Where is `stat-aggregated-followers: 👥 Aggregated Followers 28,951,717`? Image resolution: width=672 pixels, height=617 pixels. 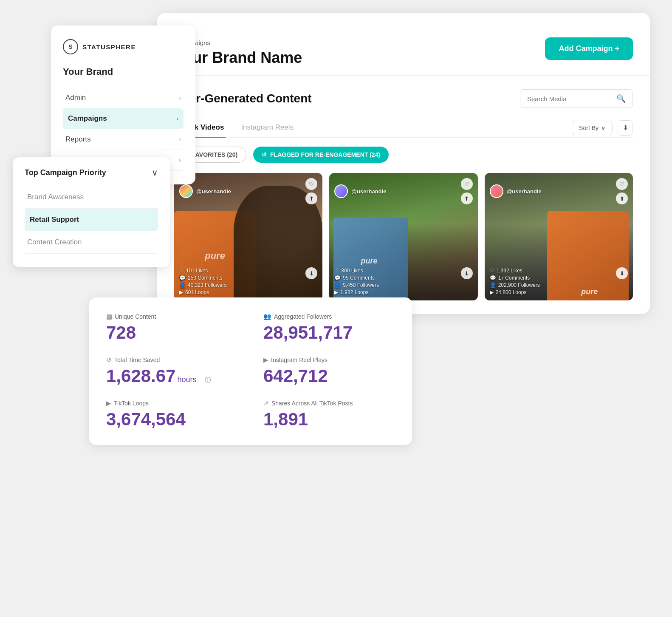 stat-aggregated-followers: 👥 Aggregated Followers 28,951,717 is located at coordinates (329, 328).